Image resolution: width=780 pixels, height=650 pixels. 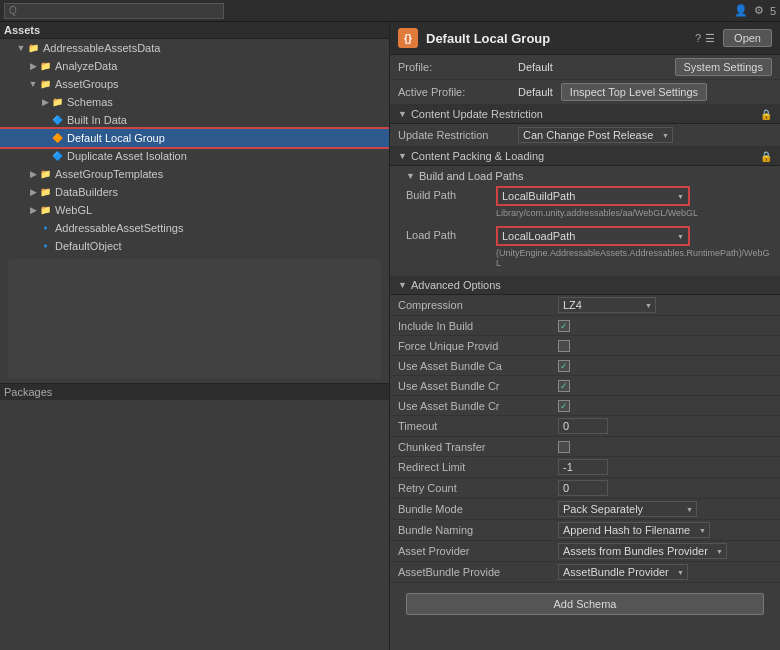 What do you see at coordinates (74, 210) in the screenshot?
I see `tree-label-webgl: WebGL` at bounding box center [74, 210].